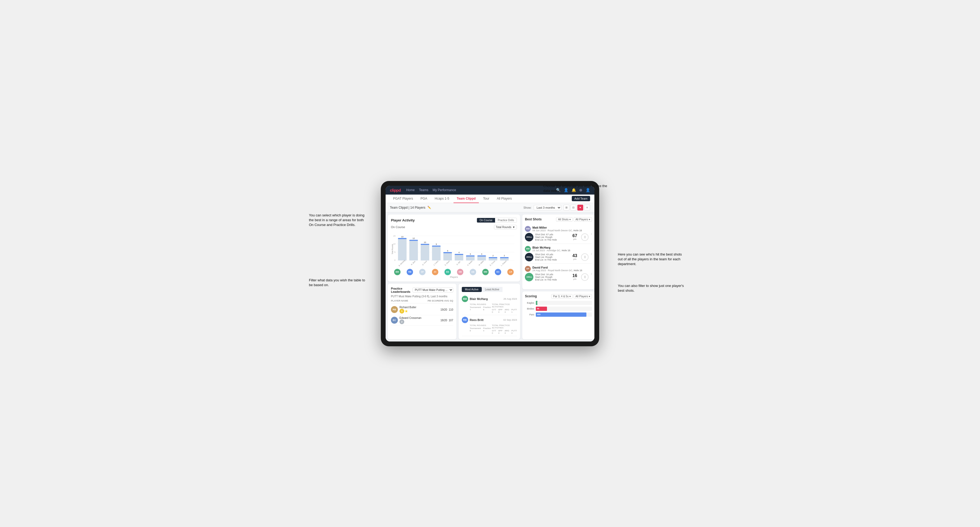  I want to click on avatar-ford: DF, so click(422, 272).